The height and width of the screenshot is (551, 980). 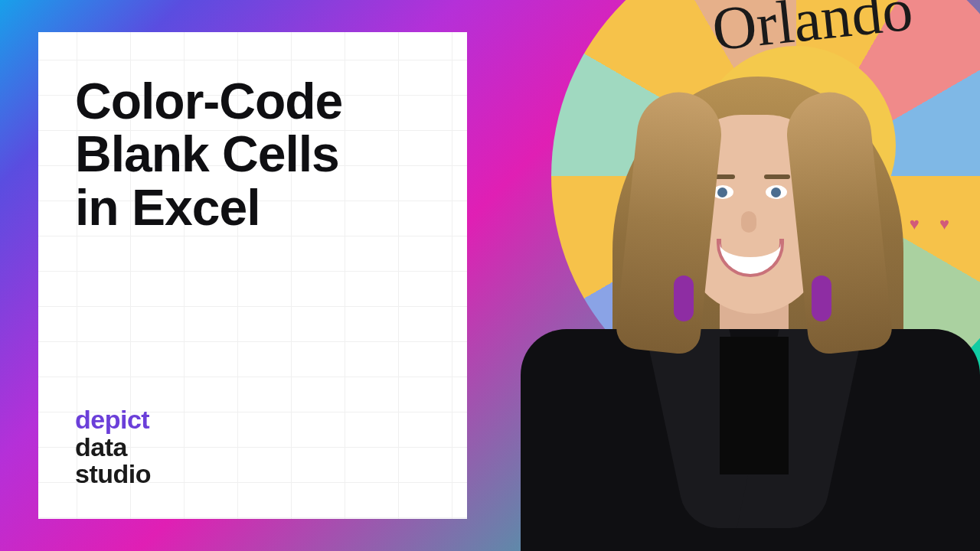 I want to click on logo-word-2: data, so click(x=255, y=448).